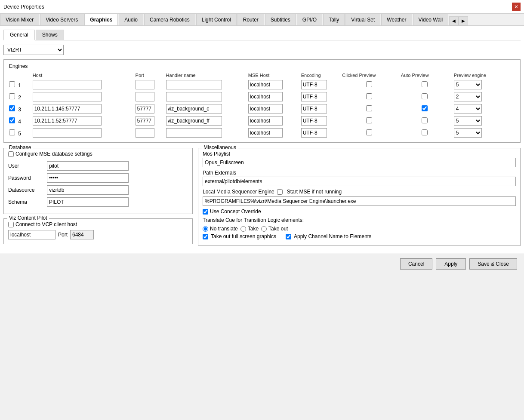 The image size is (524, 420). What do you see at coordinates (274, 229) in the screenshot?
I see `take-out-option: Take out` at bounding box center [274, 229].